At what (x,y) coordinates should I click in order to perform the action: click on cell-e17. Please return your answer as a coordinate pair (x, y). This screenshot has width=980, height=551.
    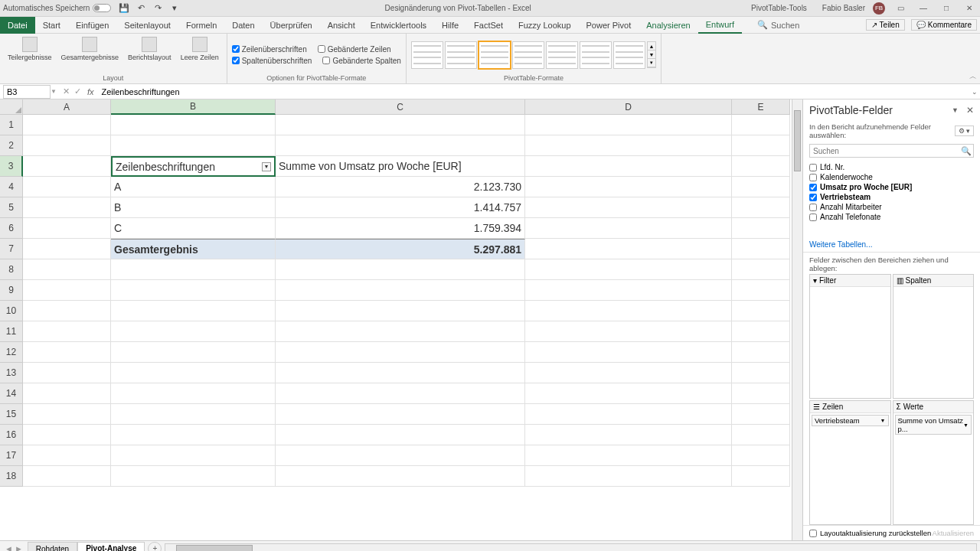
    Looking at the image, I should click on (761, 456).